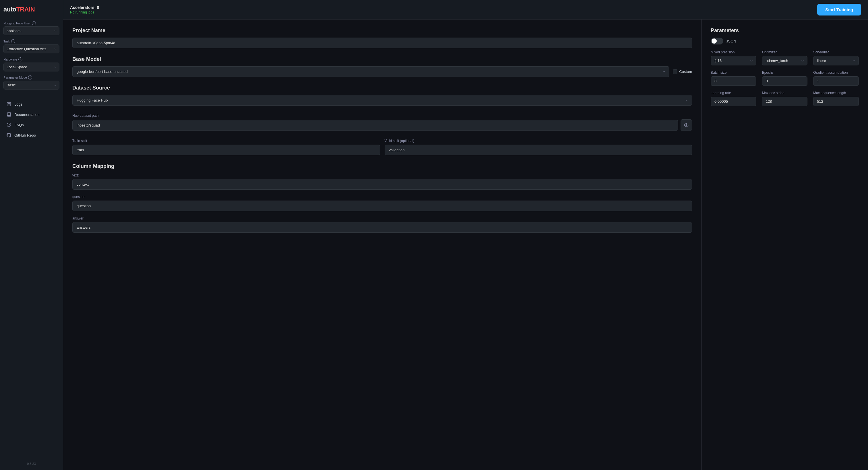  What do you see at coordinates (382, 218) in the screenshot?
I see `answer-col-label: answer:` at bounding box center [382, 218].